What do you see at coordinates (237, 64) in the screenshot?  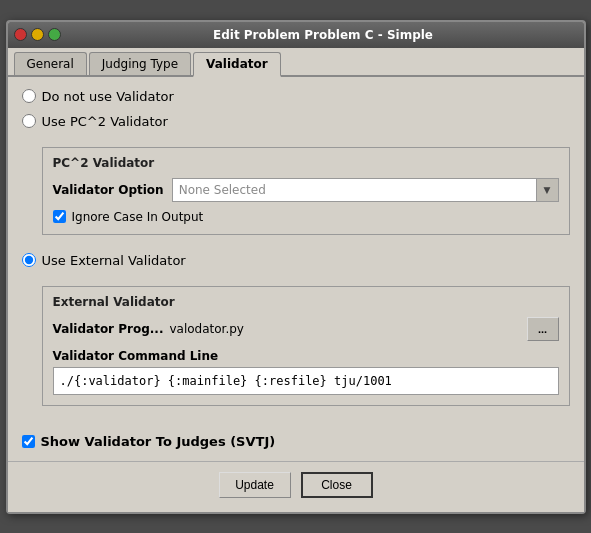 I see `tab-validator: Validator` at bounding box center [237, 64].